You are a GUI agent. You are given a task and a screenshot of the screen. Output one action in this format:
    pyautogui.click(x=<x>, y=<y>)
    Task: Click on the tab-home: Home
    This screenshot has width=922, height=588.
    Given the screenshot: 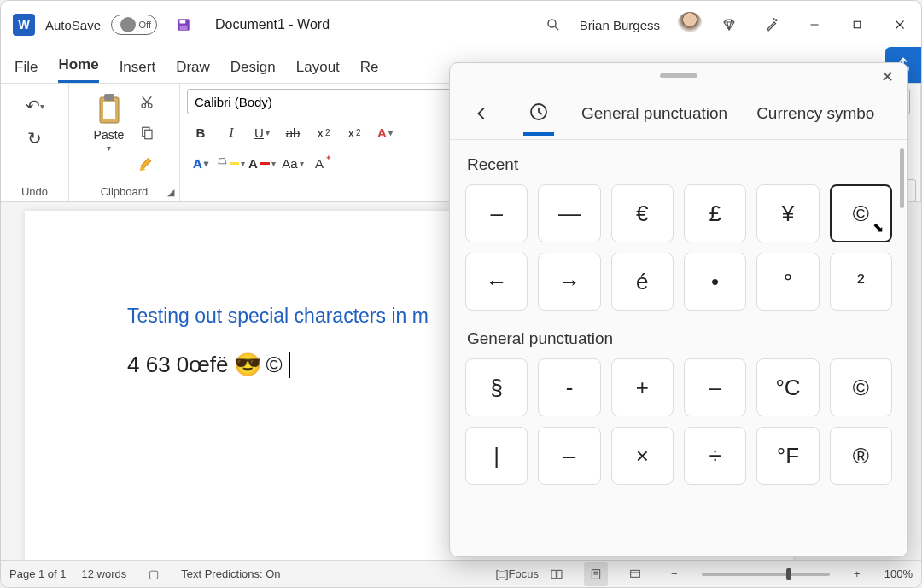 What is the action you would take?
    pyautogui.click(x=79, y=70)
    